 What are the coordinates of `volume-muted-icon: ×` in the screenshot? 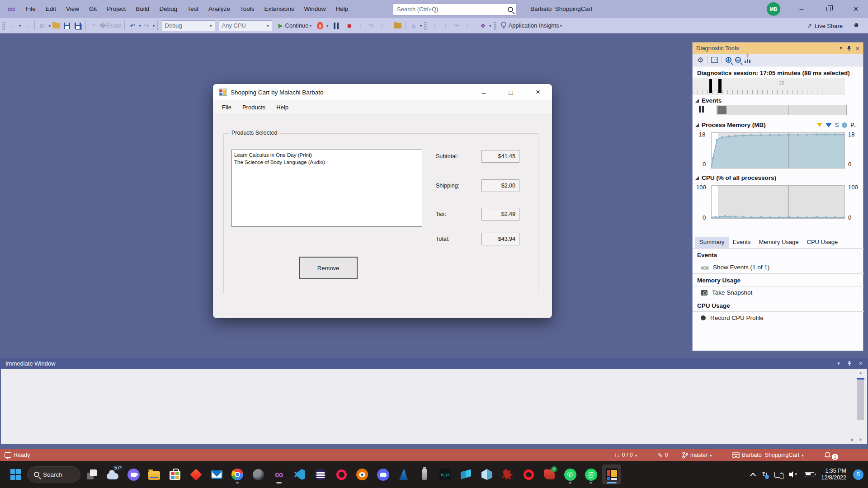 It's located at (793, 474).